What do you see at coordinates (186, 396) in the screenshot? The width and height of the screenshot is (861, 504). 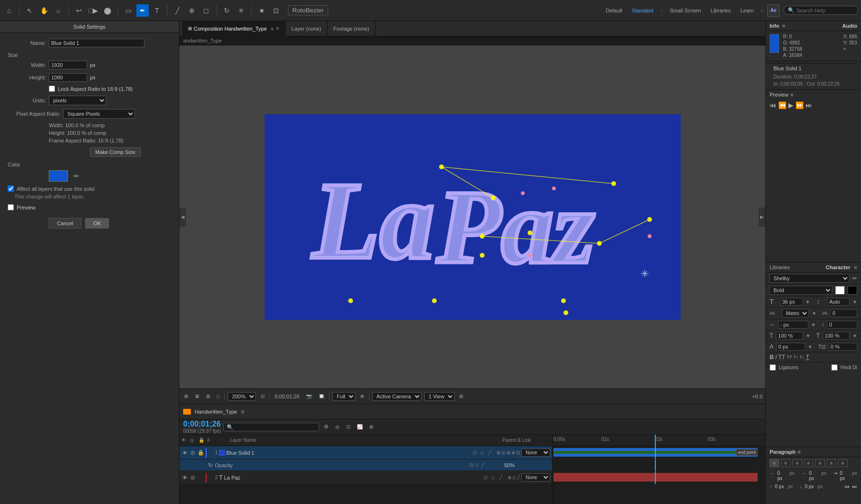 I see `viewer-snap-btn: ⊞` at bounding box center [186, 396].